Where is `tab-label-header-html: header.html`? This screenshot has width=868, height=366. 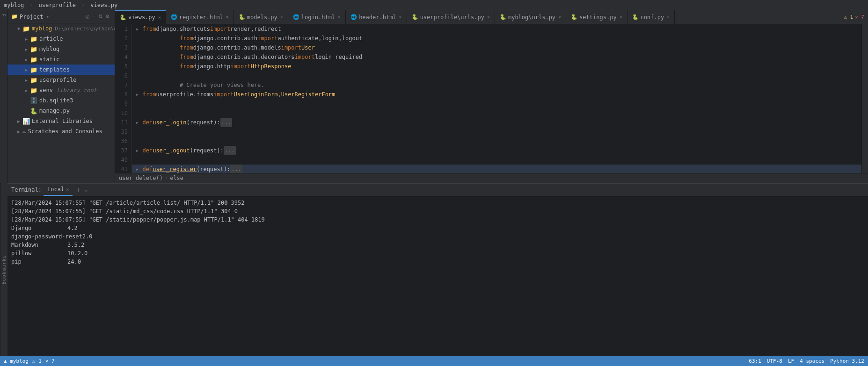 tab-label-header-html: header.html is located at coordinates (377, 17).